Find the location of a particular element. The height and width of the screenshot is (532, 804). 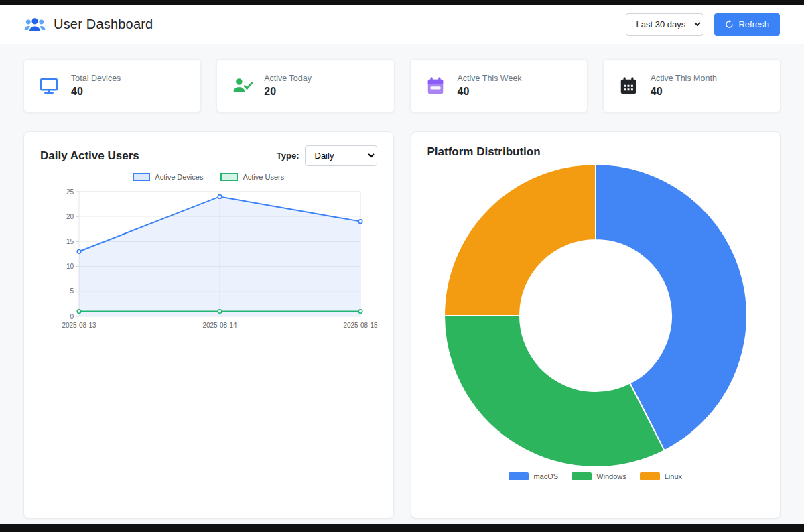

daily-active-users-chart: 05101520252025-08-132025-08-142025-08-15 is located at coordinates (208, 261).